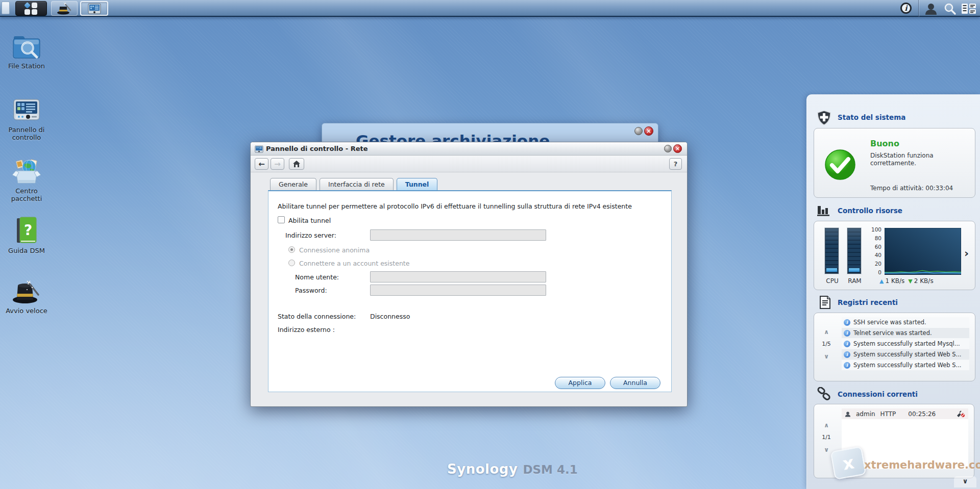 This screenshot has height=489, width=980. Describe the element at coordinates (311, 236) in the screenshot. I see `server-address-label: Indirizzo server:` at that location.